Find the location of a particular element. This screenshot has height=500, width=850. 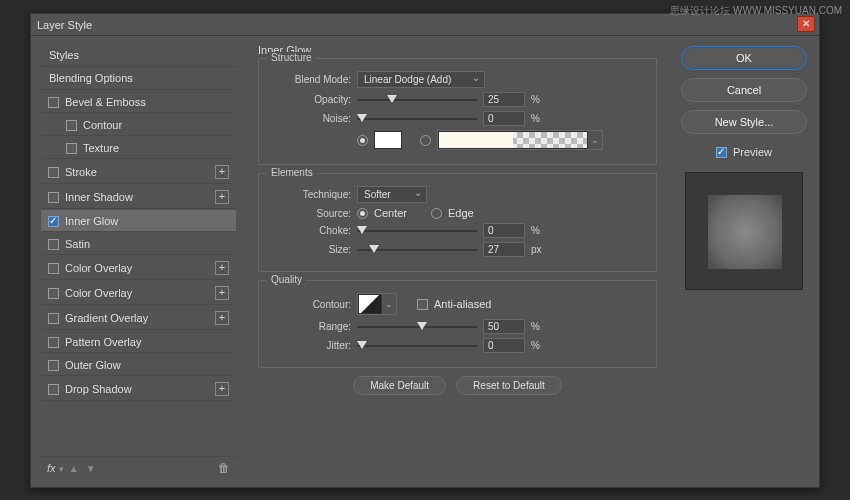

close-button: ✕ is located at coordinates (806, 24).